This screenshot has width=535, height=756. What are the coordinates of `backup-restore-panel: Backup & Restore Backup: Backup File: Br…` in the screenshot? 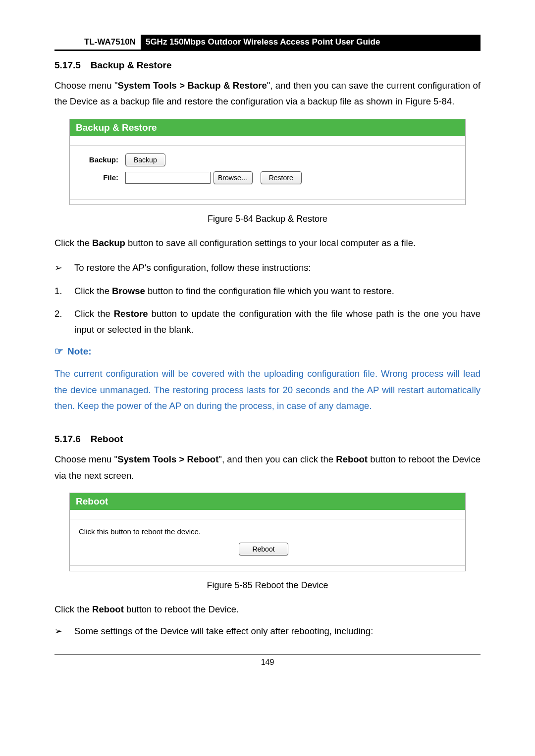 It's located at (268, 162).